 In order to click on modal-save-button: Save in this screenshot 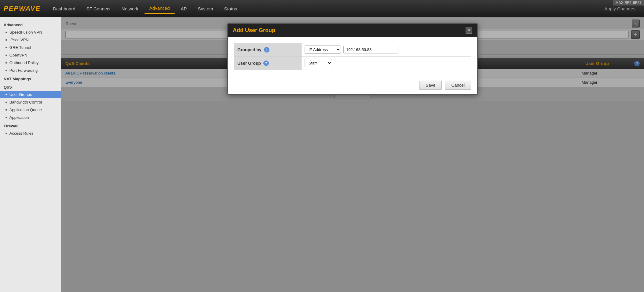, I will do `click(430, 85)`.